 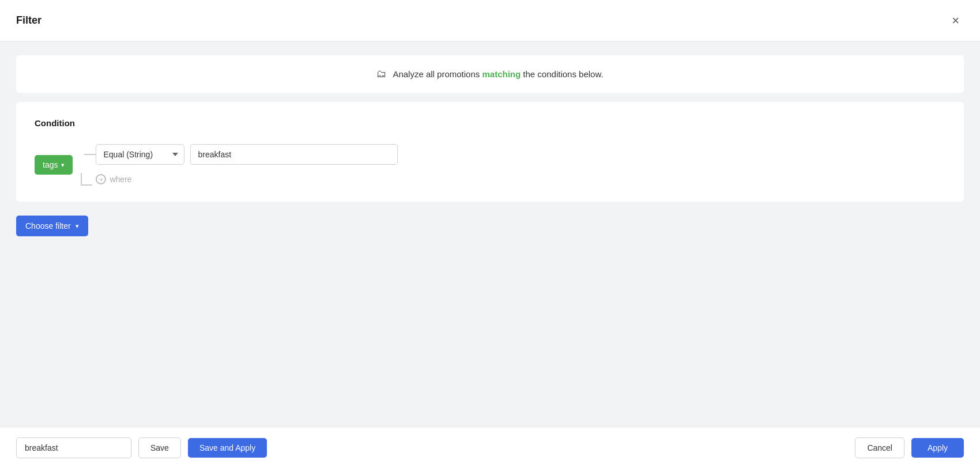 I want to click on save-apply-button: Save and Apply, so click(x=227, y=448).